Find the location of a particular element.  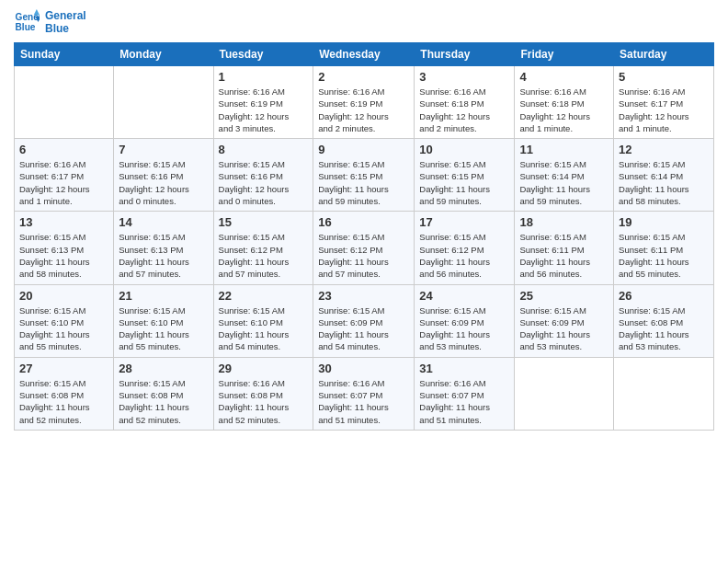

day-number: 28 is located at coordinates (164, 368).